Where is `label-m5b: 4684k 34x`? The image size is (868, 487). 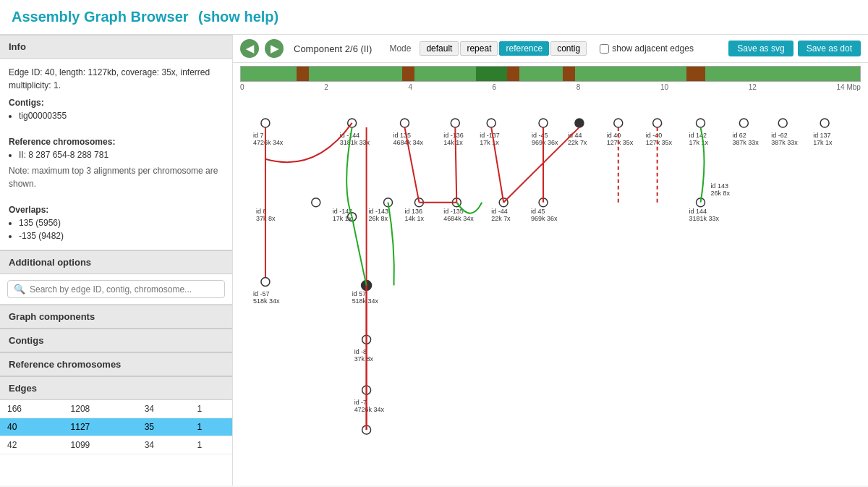 label-m5b: 4684k 34x is located at coordinates (459, 219).